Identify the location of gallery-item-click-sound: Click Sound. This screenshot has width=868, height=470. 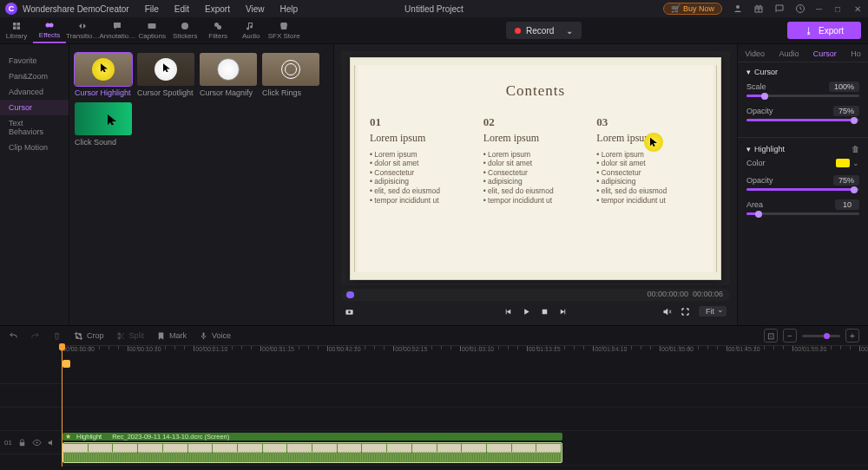
(103, 125).